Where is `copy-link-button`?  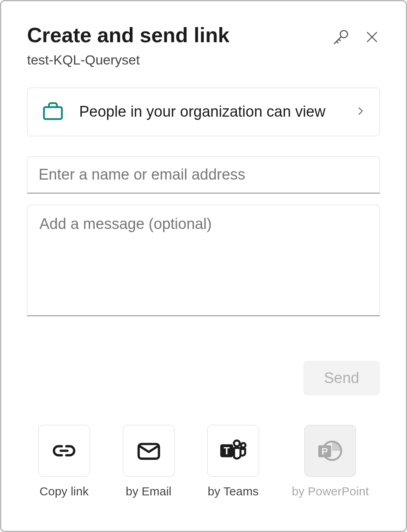 copy-link-button is located at coordinates (64, 451).